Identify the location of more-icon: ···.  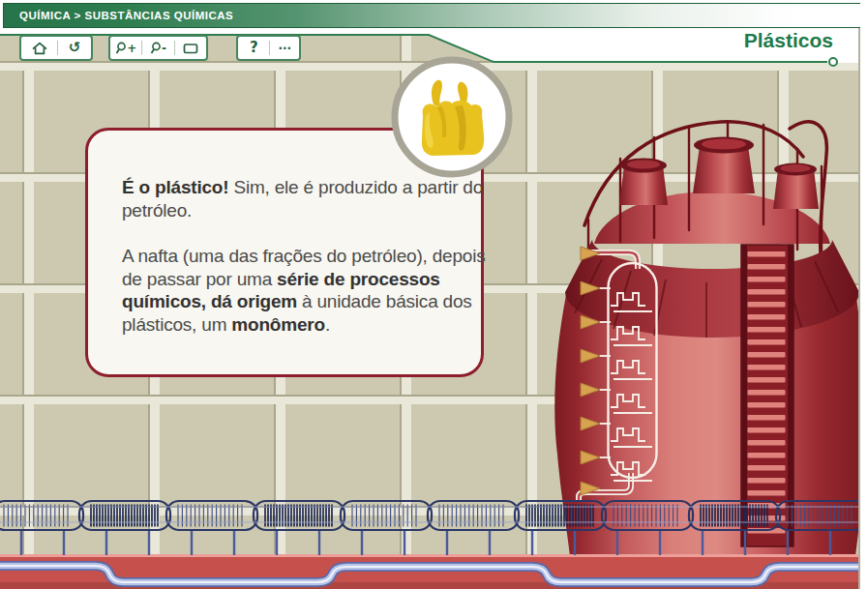
(284, 48).